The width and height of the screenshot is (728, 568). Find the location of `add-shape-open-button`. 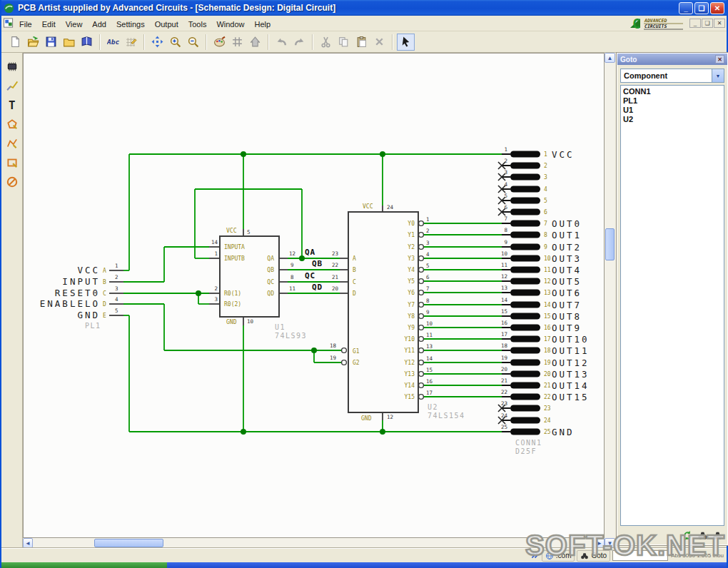

add-shape-open-button is located at coordinates (12, 143).